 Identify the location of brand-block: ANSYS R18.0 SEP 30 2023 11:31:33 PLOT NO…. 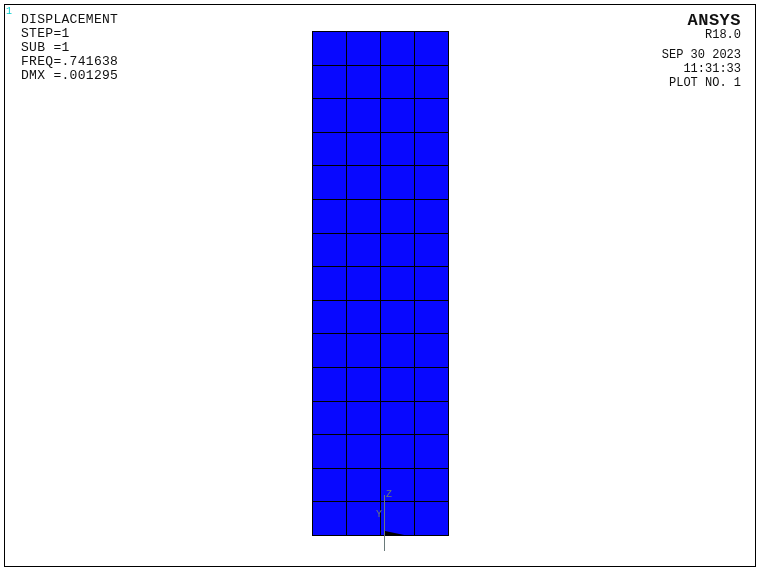
(702, 50).